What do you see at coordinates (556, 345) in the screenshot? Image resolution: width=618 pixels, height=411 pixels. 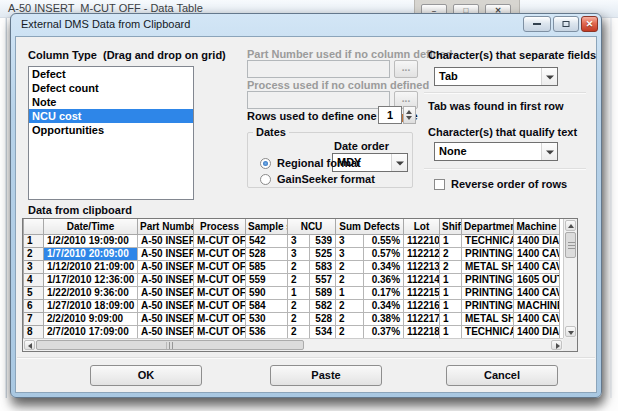 I see `scroll-right-button` at bounding box center [556, 345].